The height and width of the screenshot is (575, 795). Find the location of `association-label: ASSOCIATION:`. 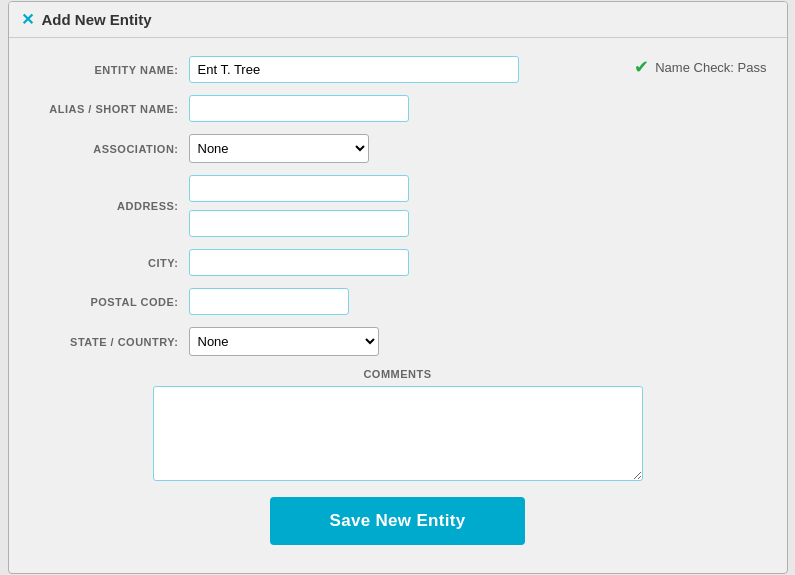

association-label: ASSOCIATION: is located at coordinates (109, 149).